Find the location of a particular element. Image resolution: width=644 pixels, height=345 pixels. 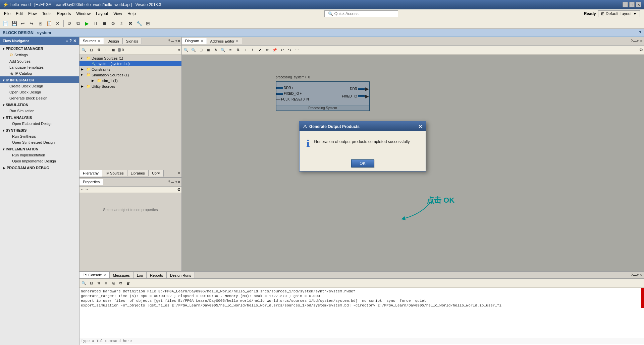

tree-system-bd: 🔧 ▪ system (system.bd) is located at coordinates (130, 64).